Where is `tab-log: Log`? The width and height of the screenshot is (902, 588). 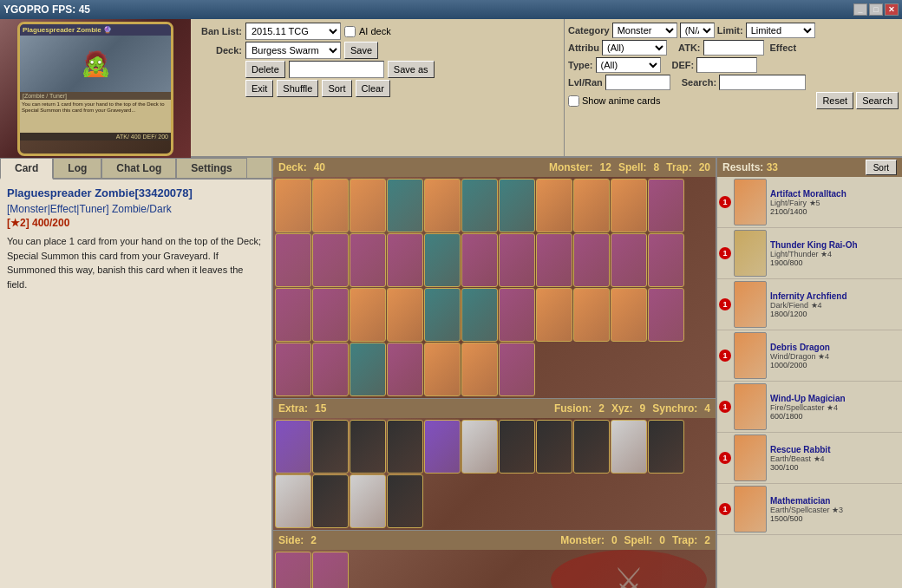 tab-log: Log is located at coordinates (77, 168).